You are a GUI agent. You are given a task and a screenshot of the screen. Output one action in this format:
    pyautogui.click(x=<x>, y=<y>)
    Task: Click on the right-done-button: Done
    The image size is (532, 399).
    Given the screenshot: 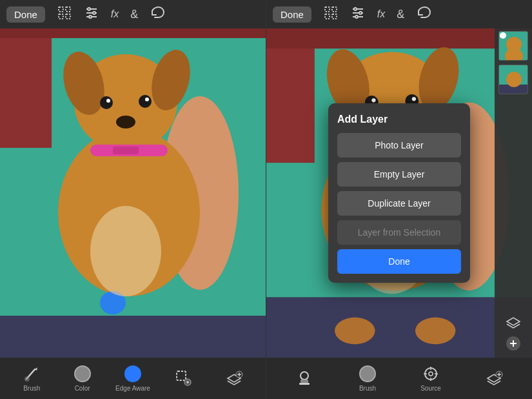 What is the action you would take?
    pyautogui.click(x=292, y=14)
    